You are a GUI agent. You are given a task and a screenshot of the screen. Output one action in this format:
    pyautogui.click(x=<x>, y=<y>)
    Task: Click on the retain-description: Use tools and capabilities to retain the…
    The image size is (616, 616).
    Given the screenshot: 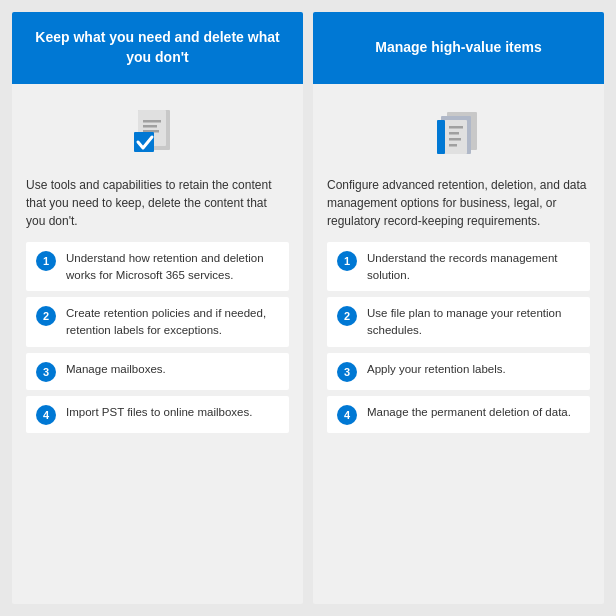 What is the action you would take?
    pyautogui.click(x=158, y=203)
    